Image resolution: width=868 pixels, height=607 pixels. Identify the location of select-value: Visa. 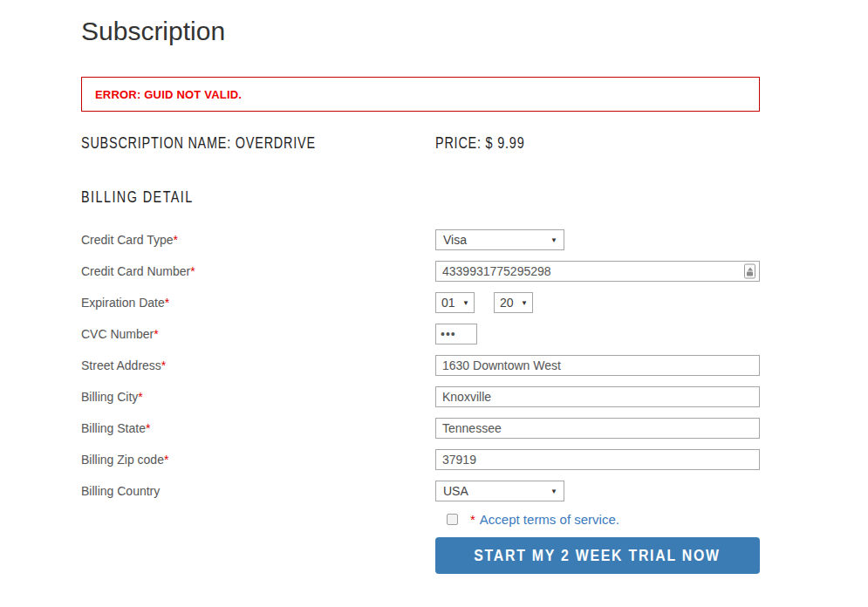
(455, 240).